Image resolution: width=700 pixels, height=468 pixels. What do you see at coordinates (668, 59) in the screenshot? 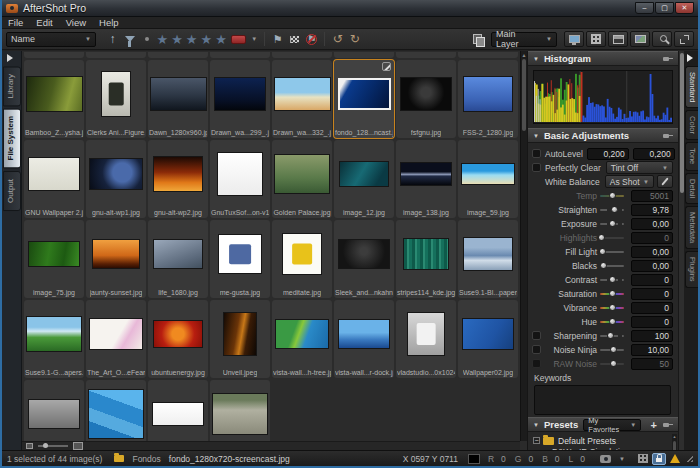
I see `pin-icon` at bounding box center [668, 59].